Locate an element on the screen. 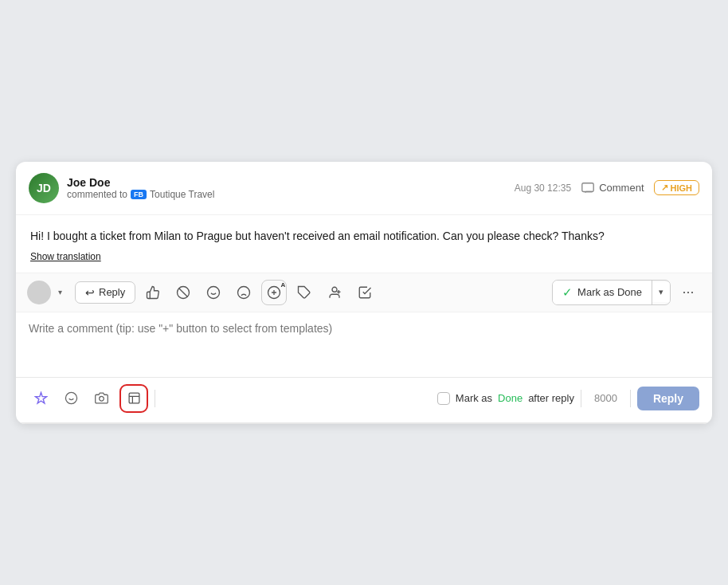  emoji-button is located at coordinates (71, 399).